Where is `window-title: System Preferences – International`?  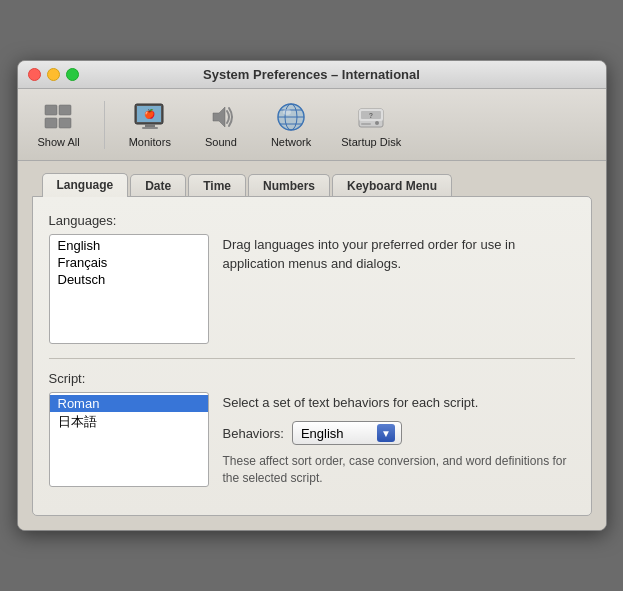 window-title: System Preferences – International is located at coordinates (312, 74).